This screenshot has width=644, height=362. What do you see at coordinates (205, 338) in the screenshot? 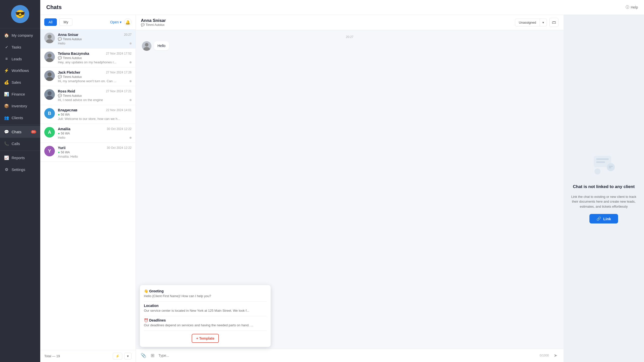
I see `template-add-wrapper: + Template` at bounding box center [205, 338].